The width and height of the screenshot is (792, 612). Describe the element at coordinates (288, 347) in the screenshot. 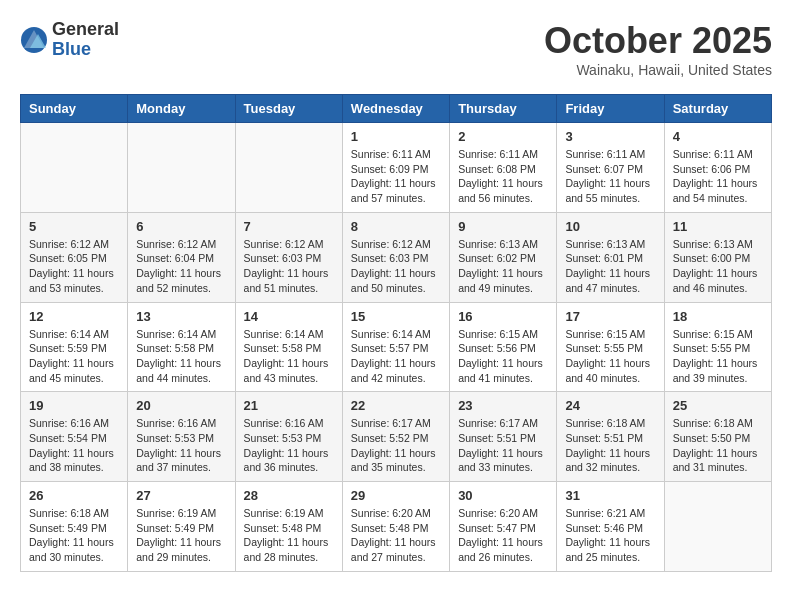

I see `calendar-day-cell: 14Sunrise: 6:14 AM Sunset: 5:58 PM Dayli…` at that location.